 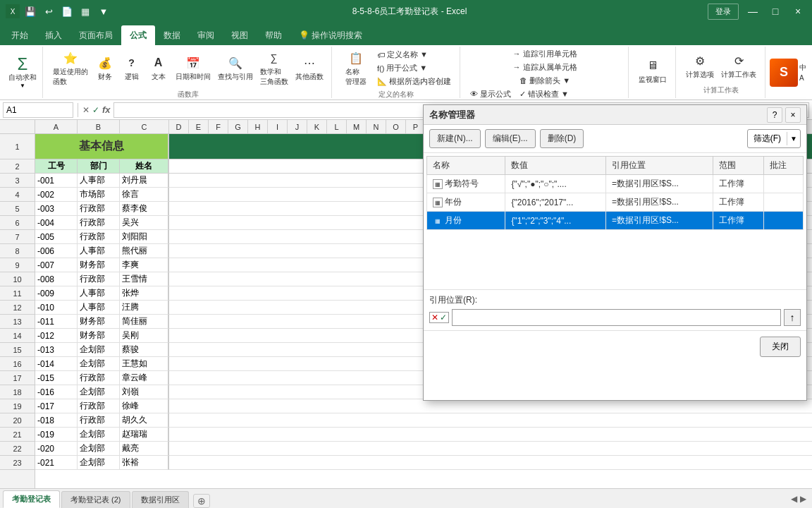 What do you see at coordinates (99, 209) in the screenshot?
I see `cell-bumen-5: 行政部` at bounding box center [99, 209].